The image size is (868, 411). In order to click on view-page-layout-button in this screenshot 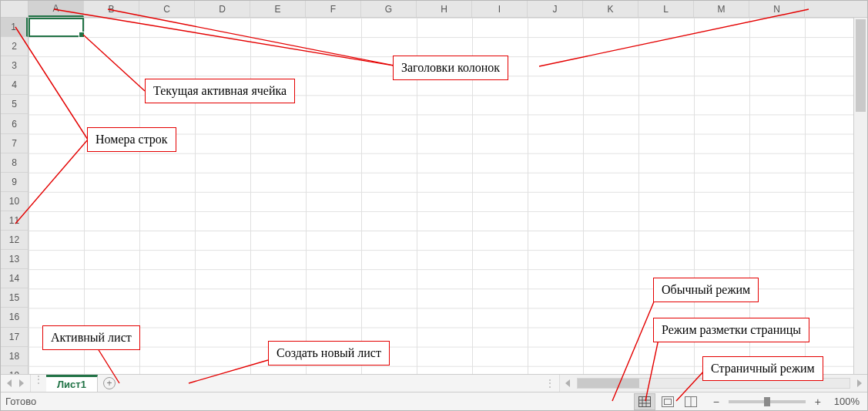, I will do `click(668, 402)`.